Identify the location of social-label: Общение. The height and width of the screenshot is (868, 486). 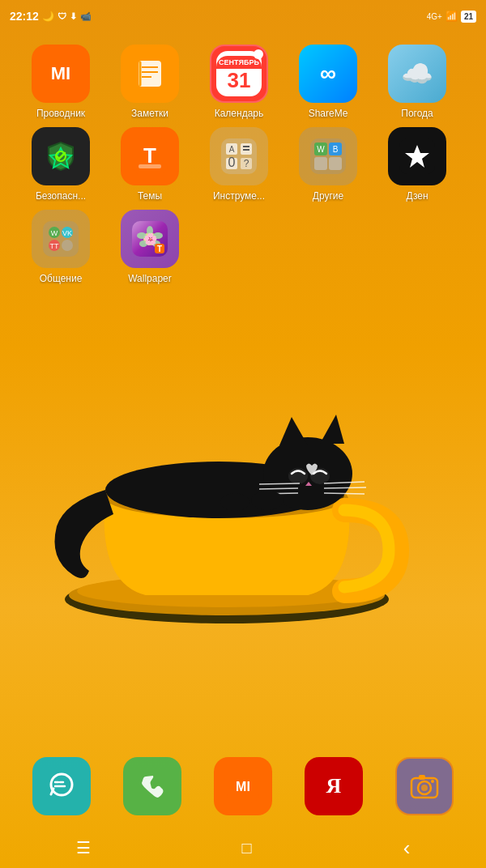
(62, 279).